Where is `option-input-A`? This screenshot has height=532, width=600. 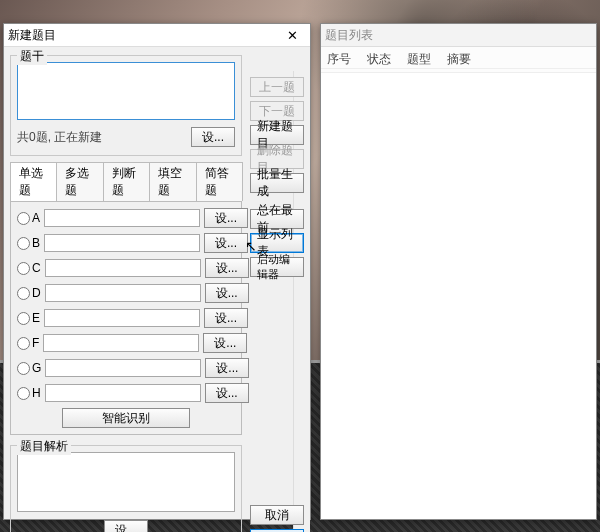
option-input-A is located at coordinates (122, 218).